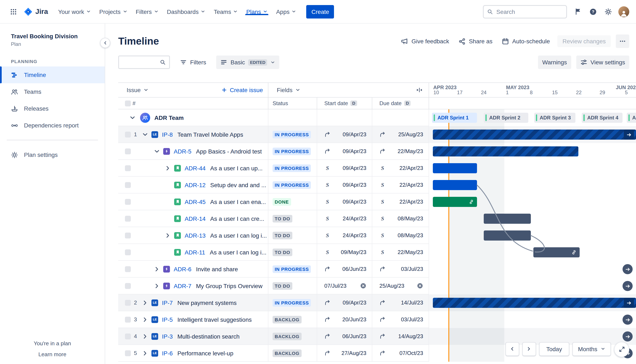  What do you see at coordinates (400, 353) in the screenshot?
I see `due-date-cell: 07/Oct/23` at bounding box center [400, 353].